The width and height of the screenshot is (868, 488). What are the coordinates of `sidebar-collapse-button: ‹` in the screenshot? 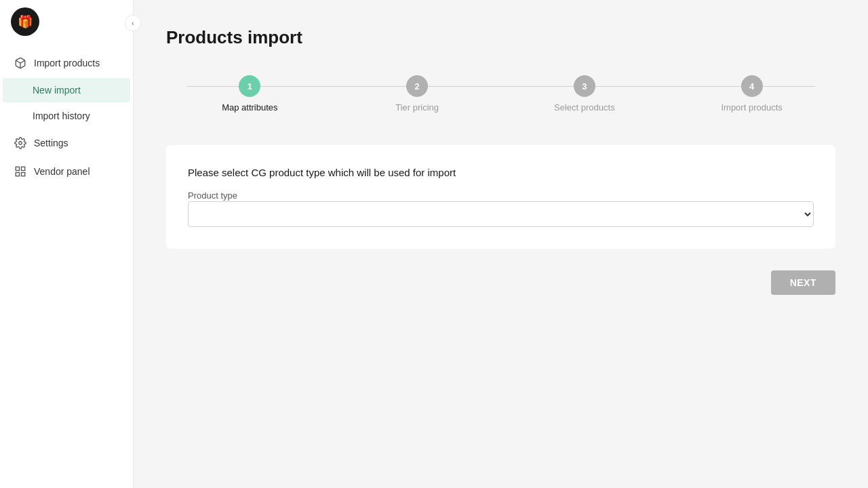 It's located at (133, 23).